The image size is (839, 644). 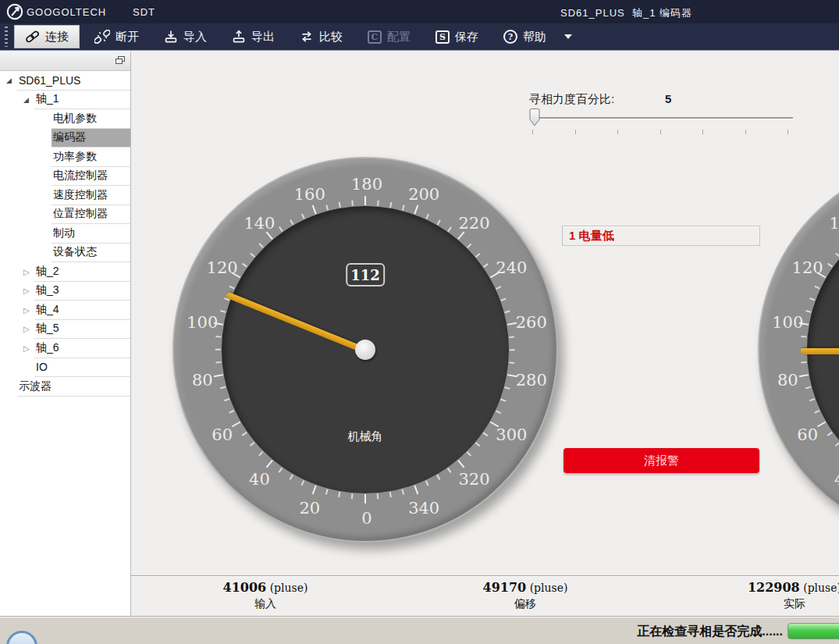 What do you see at coordinates (66, 368) in the screenshot?
I see `tree-item-io: IO` at bounding box center [66, 368].